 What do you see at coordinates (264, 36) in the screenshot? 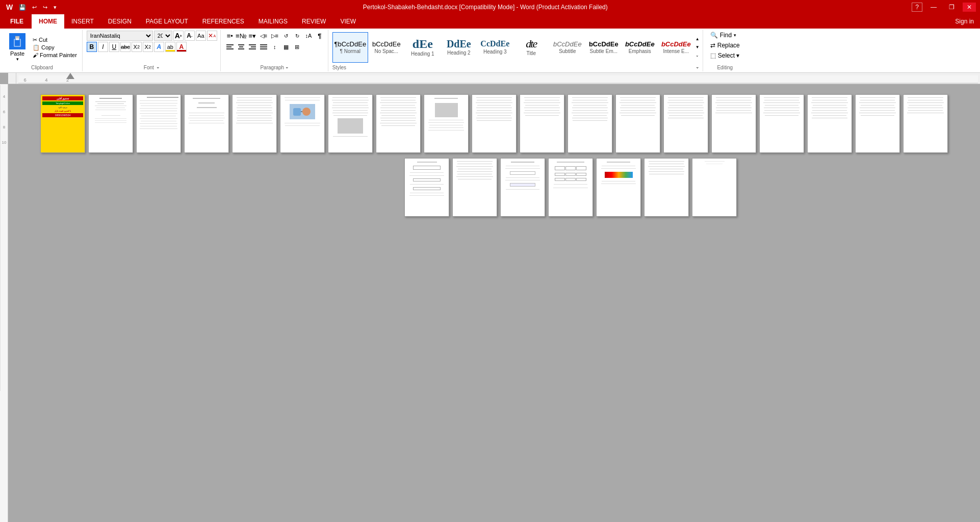
I see `decrease-indent-button: ◁≡` at bounding box center [264, 36].